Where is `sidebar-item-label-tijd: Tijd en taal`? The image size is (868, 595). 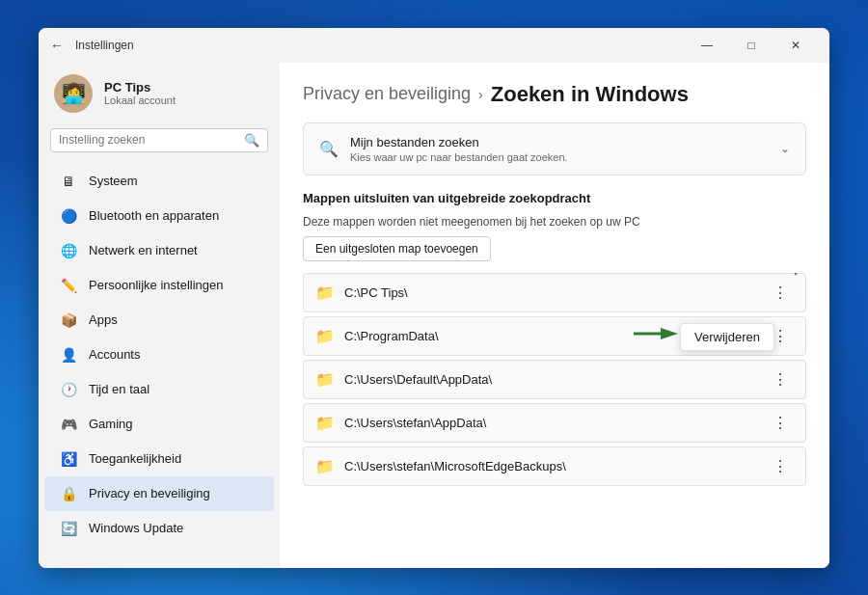
sidebar-item-label-tijd: Tijd en taal is located at coordinates (120, 390).